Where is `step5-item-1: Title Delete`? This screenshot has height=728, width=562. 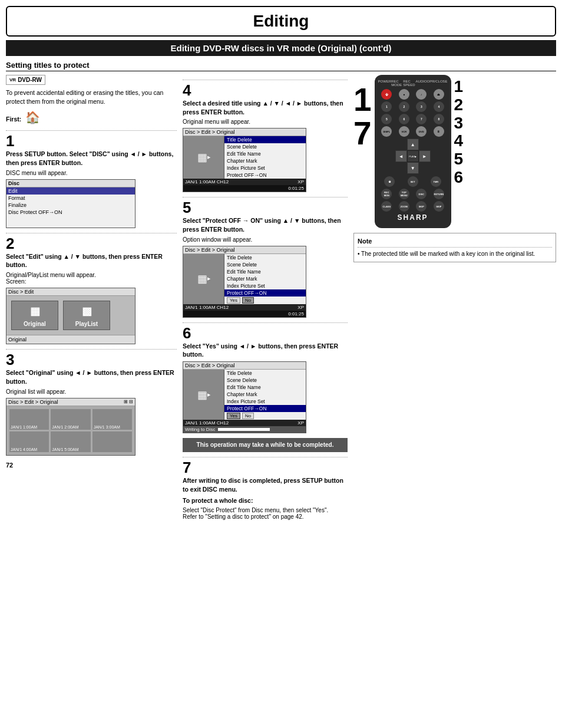
step5-item-1: Title Delete is located at coordinates (265, 258).